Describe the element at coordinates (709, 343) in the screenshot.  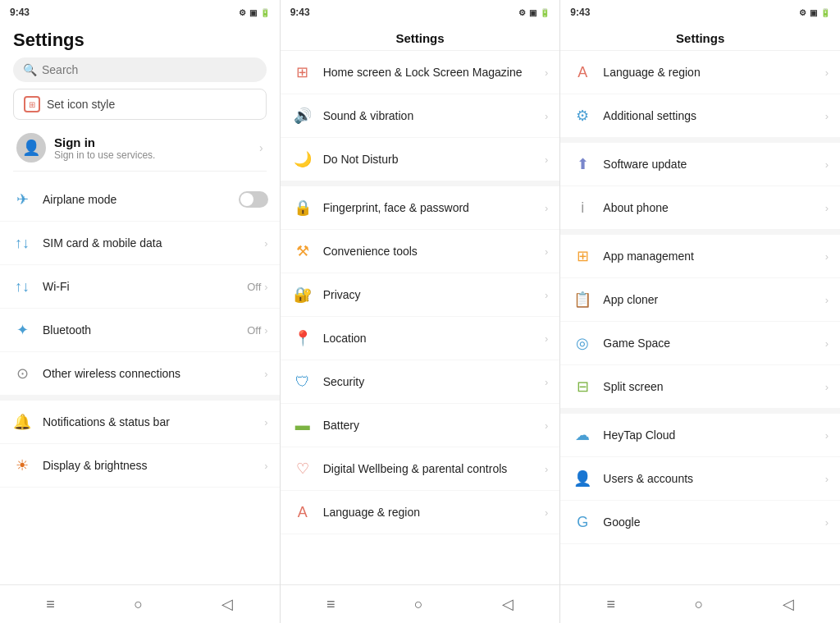
I see `item-text: Game Space` at that location.